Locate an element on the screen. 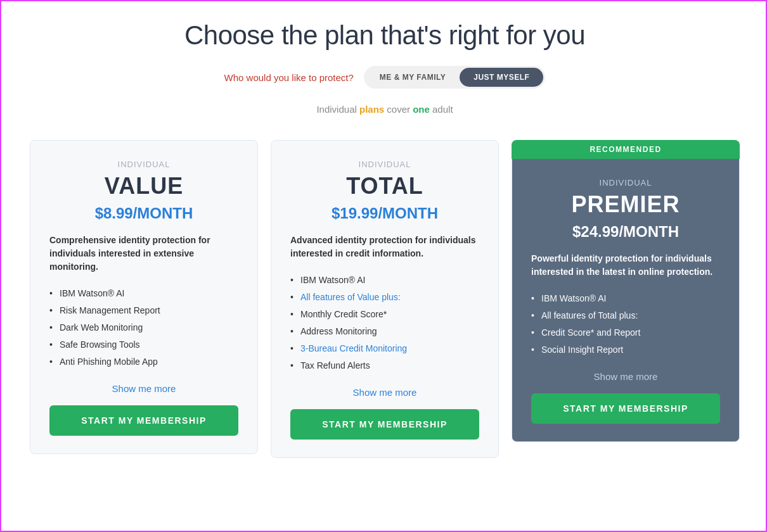 This screenshot has width=767, height=532. value-start-button: START MY MEMBERSHIP is located at coordinates (144, 421).